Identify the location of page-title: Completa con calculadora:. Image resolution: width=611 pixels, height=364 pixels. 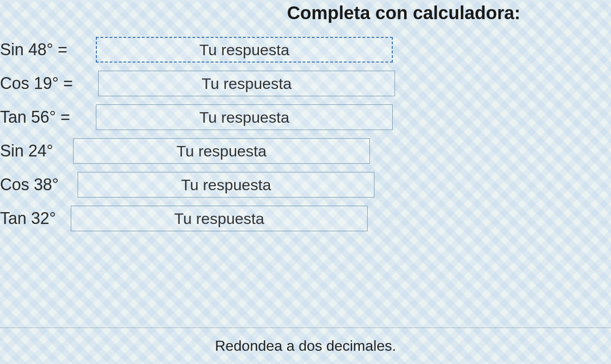
(306, 18).